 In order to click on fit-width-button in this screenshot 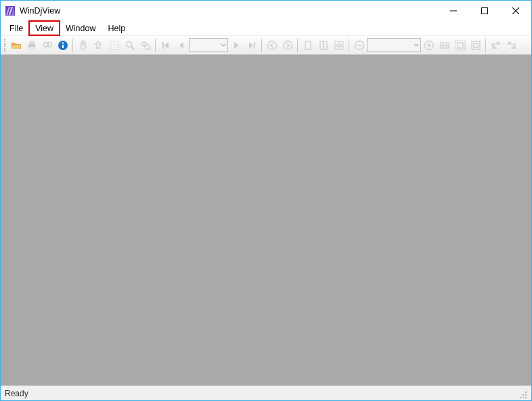, I will do `click(444, 45)`.